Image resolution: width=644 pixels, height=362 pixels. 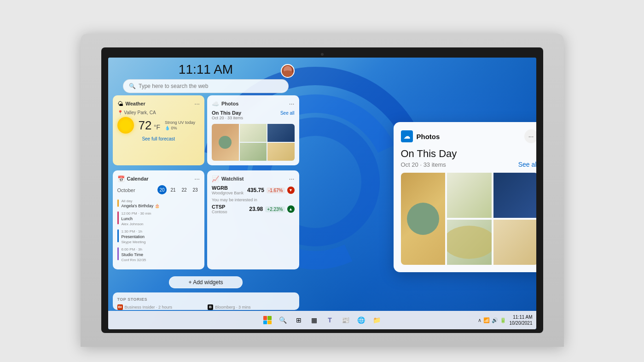 What do you see at coordinates (159, 219) in the screenshot?
I see `calendar-event-lunch: 12:00 PM · 30 min Lunch Alex Johnson` at bounding box center [159, 219].